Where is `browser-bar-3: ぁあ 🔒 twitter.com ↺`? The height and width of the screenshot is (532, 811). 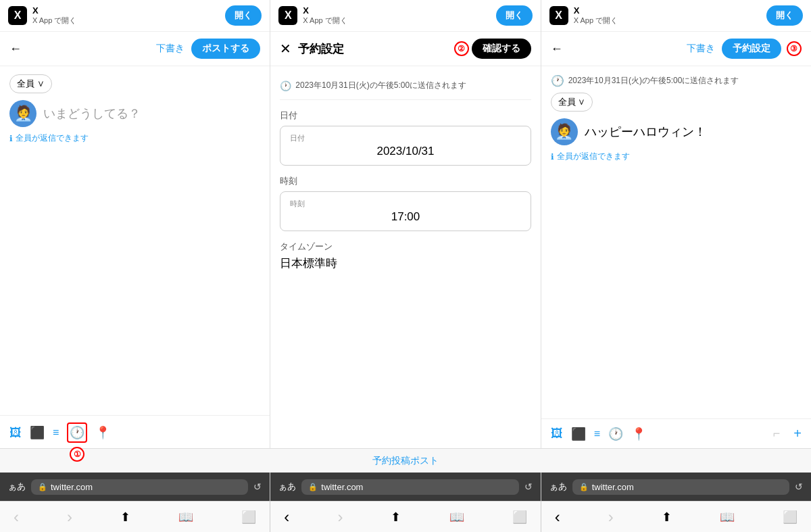
browser-bar-3: ぁあ 🔒 twitter.com ↺ is located at coordinates (676, 487).